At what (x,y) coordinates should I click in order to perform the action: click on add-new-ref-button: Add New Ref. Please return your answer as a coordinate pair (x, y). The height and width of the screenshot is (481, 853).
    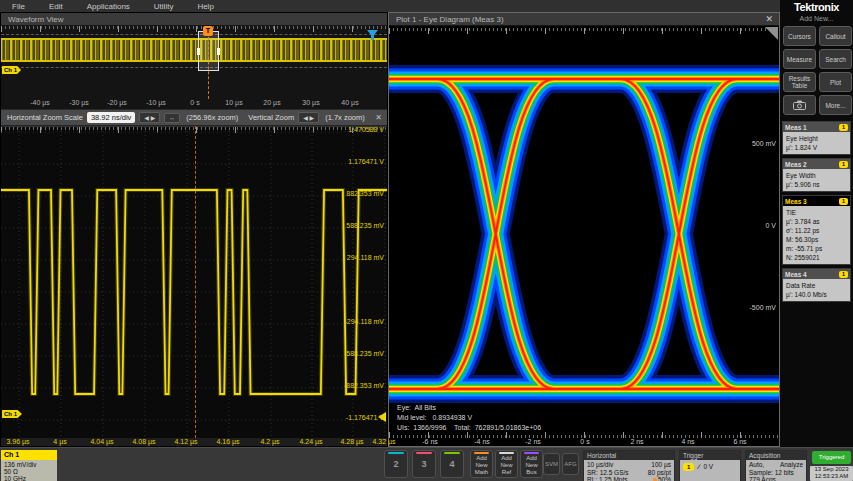
    Looking at the image, I should click on (506, 464).